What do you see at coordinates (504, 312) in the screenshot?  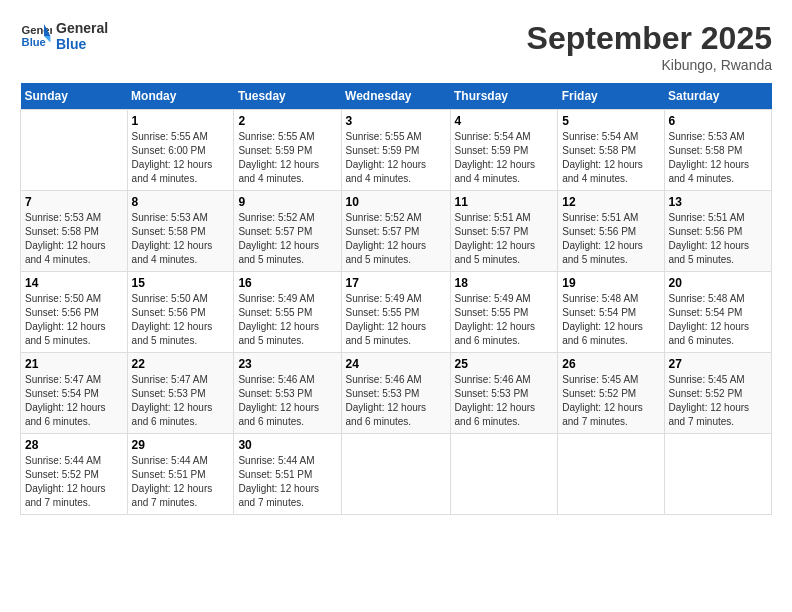 I see `calendar-cell: 18Sunrise: 5:49 AM Sunset: 5:55 PM Dayli…` at bounding box center [504, 312].